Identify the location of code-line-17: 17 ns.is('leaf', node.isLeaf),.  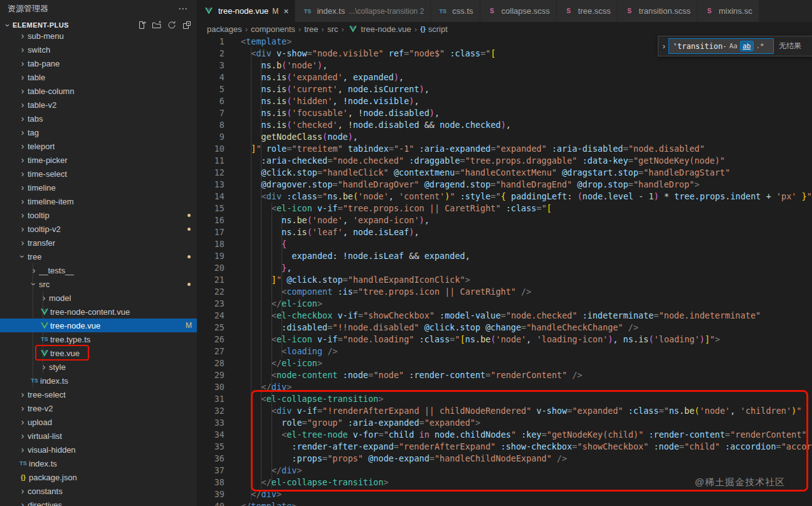
(504, 232).